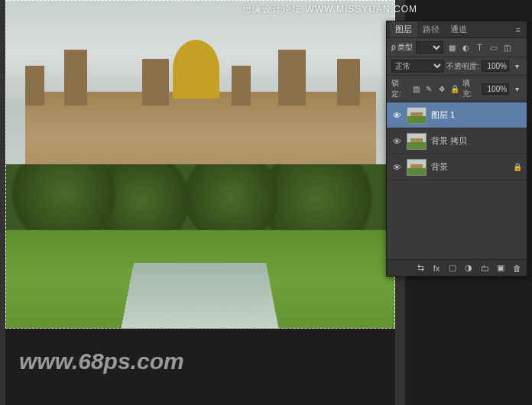 Image resolution: width=532 pixels, height=405 pixels. Describe the element at coordinates (456, 89) in the screenshot. I see `lock-all-icon: 🔒` at that location.